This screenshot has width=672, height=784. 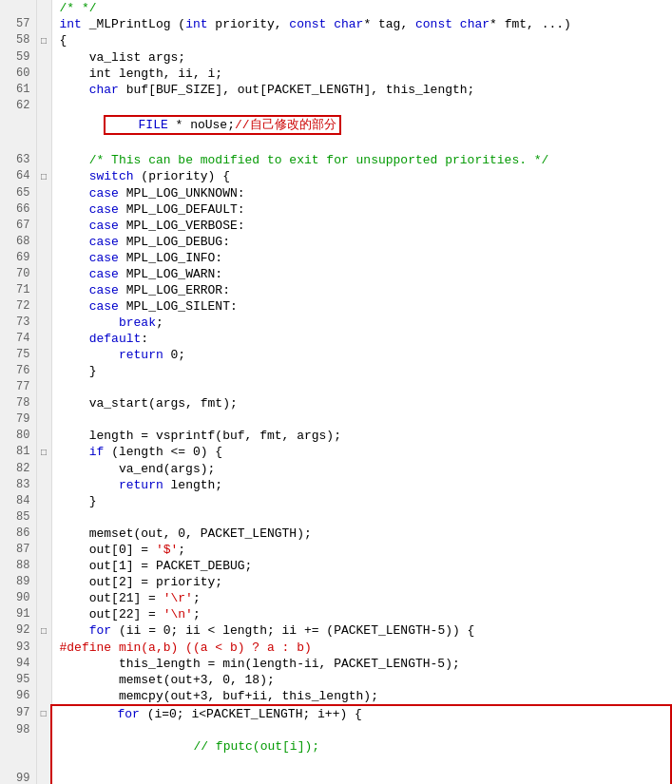 I want to click on table-row: 98 // fputc(out[i]);, so click(x=336, y=747).